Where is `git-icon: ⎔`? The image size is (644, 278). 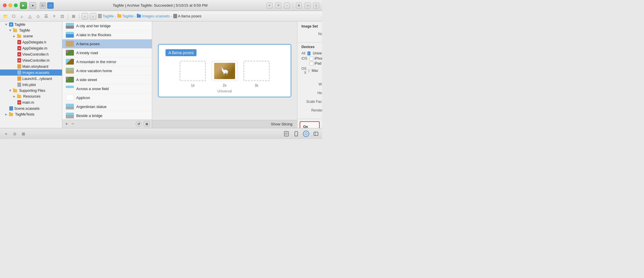 git-icon: ⎔ is located at coordinates (14, 16).